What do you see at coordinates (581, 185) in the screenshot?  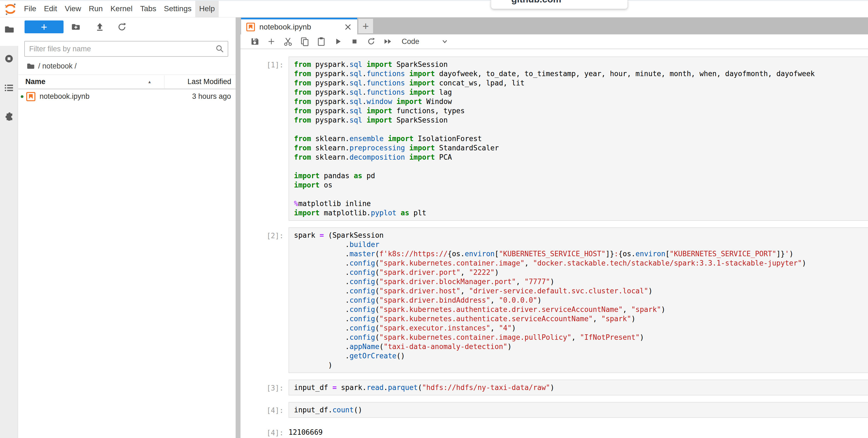 I see `code-line: import os` at bounding box center [581, 185].